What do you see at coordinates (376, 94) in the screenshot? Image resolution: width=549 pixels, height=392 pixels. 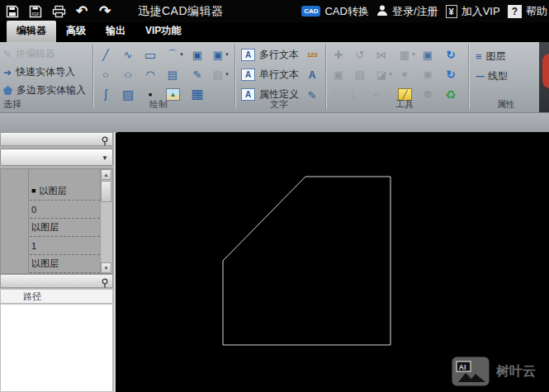 I see `corner-tool-icon: ⌐` at bounding box center [376, 94].